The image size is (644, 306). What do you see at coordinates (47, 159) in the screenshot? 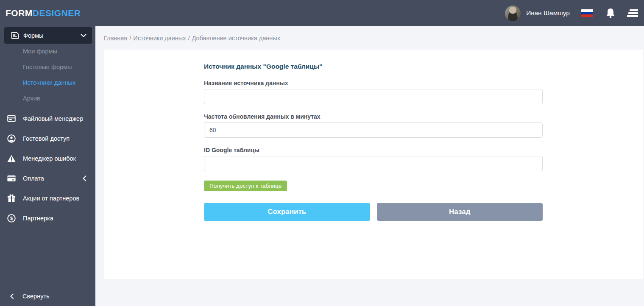
I see `sidebar-item-error-manager: Менеджер ошибок` at bounding box center [47, 159].